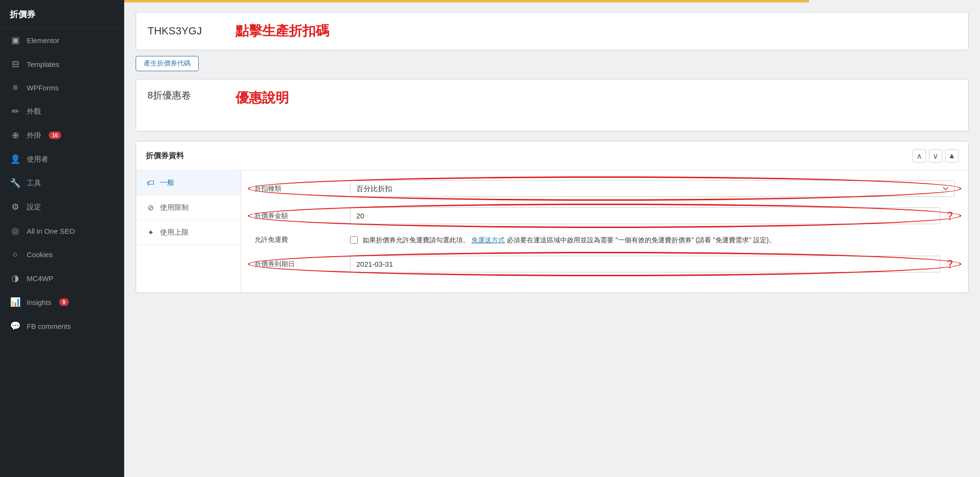 Image resolution: width=980 pixels, height=477 pixels. I want to click on sidebar-item-label: Elementor, so click(43, 40).